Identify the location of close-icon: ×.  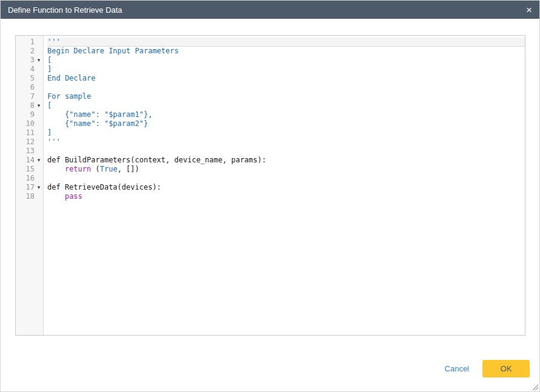
(529, 10).